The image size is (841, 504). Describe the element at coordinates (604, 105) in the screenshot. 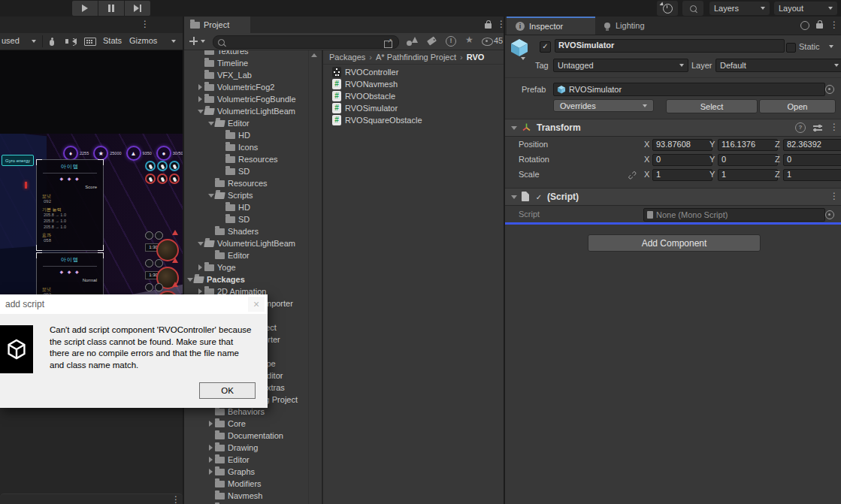

I see `overrides-dropdown: Overrides` at that location.